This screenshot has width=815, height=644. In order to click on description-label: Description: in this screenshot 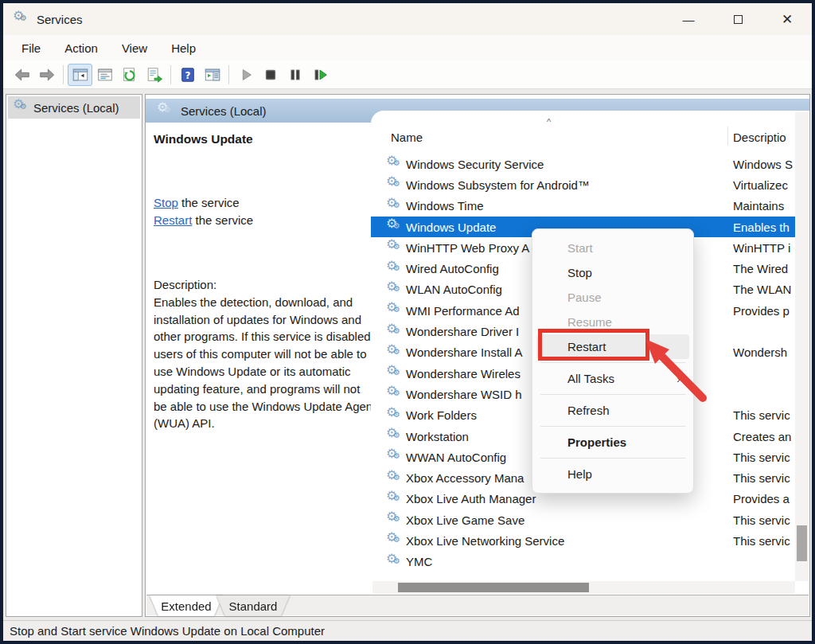, I will do `click(265, 285)`.